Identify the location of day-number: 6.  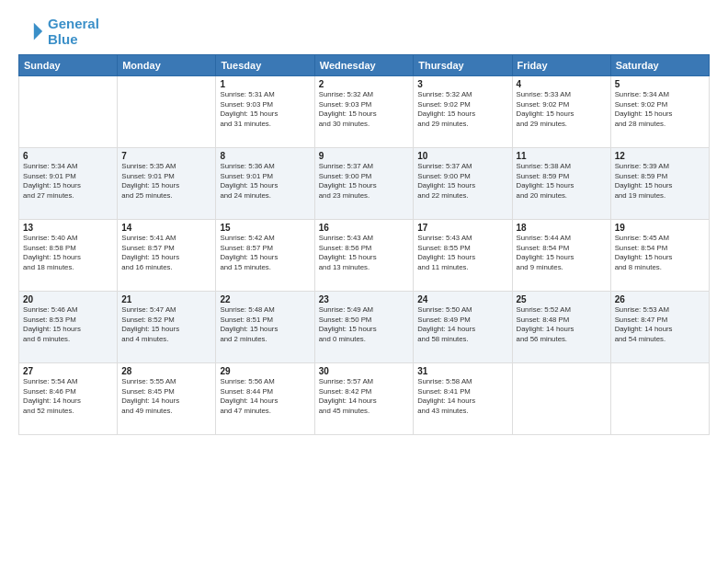
(68, 156).